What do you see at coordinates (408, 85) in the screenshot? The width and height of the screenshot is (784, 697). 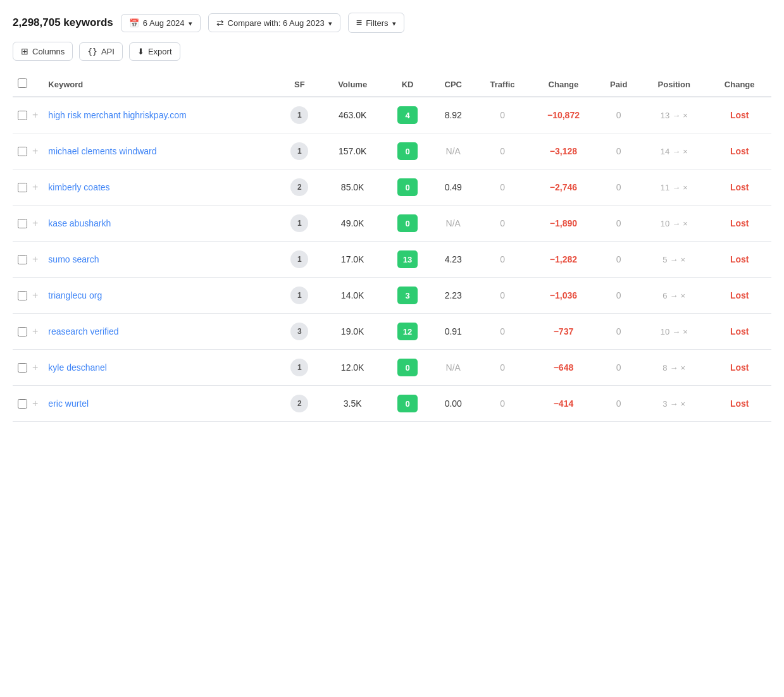 I see `col-kd: KD` at bounding box center [408, 85].